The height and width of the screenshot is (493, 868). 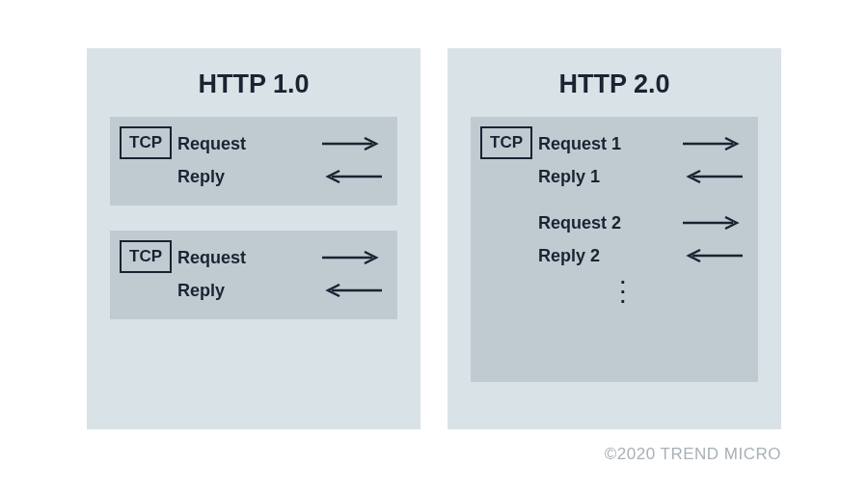 I want to click on row-reply-1: Reply 1, so click(x=640, y=177).